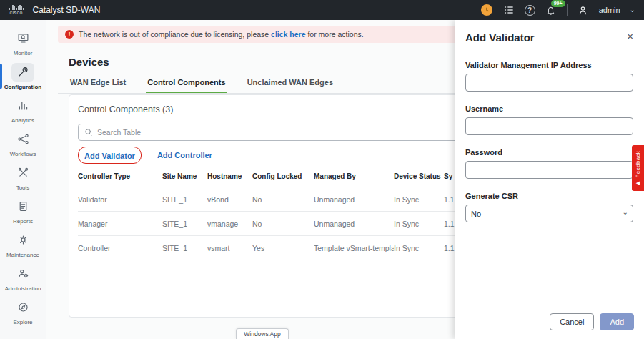  What do you see at coordinates (558, 4) in the screenshot?
I see `notification-count-badge: 99+` at bounding box center [558, 4].